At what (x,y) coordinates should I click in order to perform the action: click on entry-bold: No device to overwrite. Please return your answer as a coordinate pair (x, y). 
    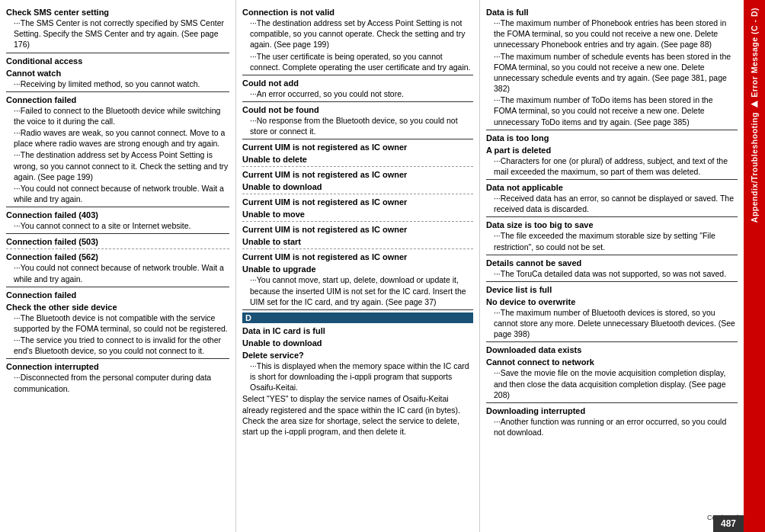
    Looking at the image, I should click on (612, 302).